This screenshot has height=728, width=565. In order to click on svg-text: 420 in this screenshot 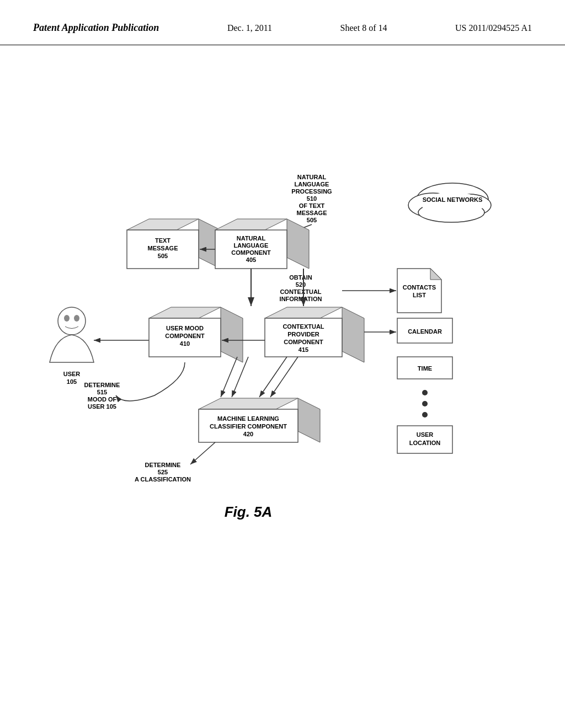, I will do `click(248, 434)`.